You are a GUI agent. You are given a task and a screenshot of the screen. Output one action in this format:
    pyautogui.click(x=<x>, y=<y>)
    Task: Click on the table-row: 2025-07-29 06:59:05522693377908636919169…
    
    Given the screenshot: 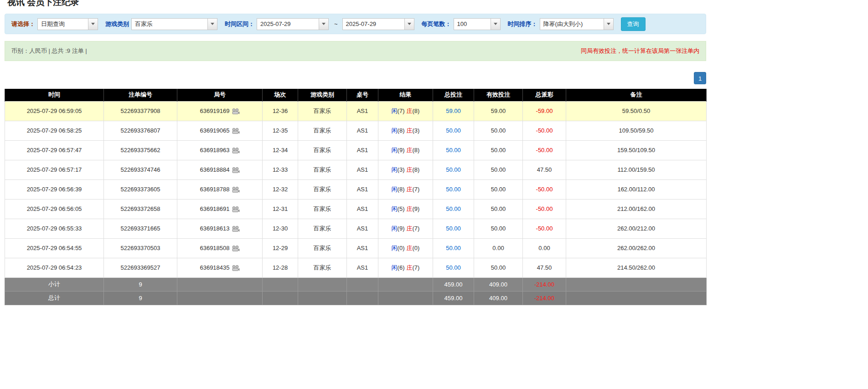 What is the action you would take?
    pyautogui.click(x=356, y=111)
    